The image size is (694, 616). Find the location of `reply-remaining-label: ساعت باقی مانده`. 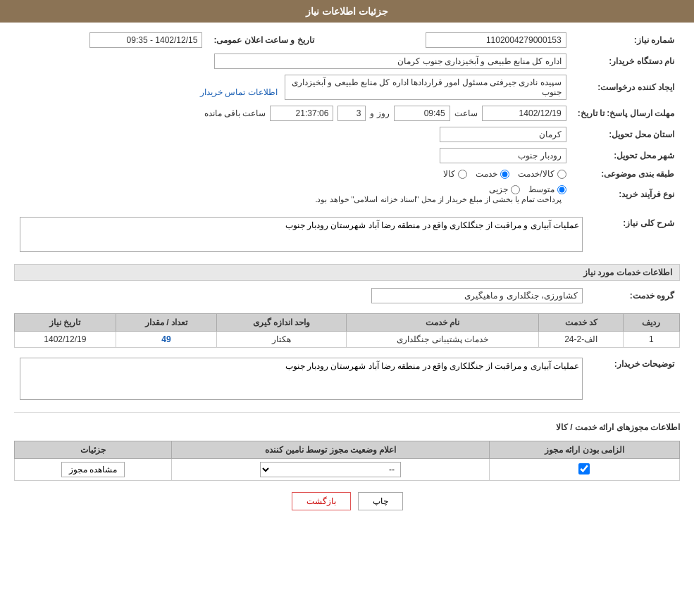

reply-remaining-label: ساعت باقی مانده is located at coordinates (235, 113).